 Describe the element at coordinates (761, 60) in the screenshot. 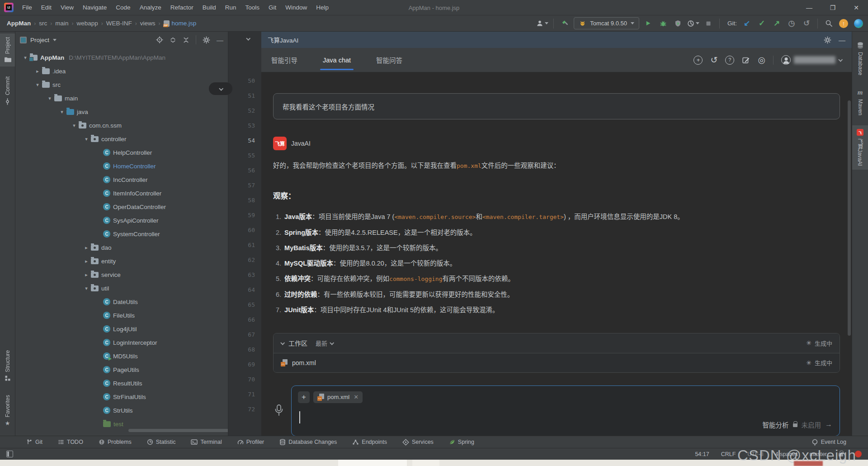

I see `target-settings-button: ◎` at that location.